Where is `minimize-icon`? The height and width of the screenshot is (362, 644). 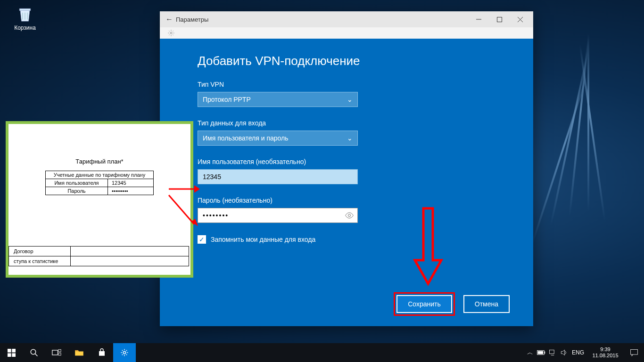 minimize-icon is located at coordinates (479, 20).